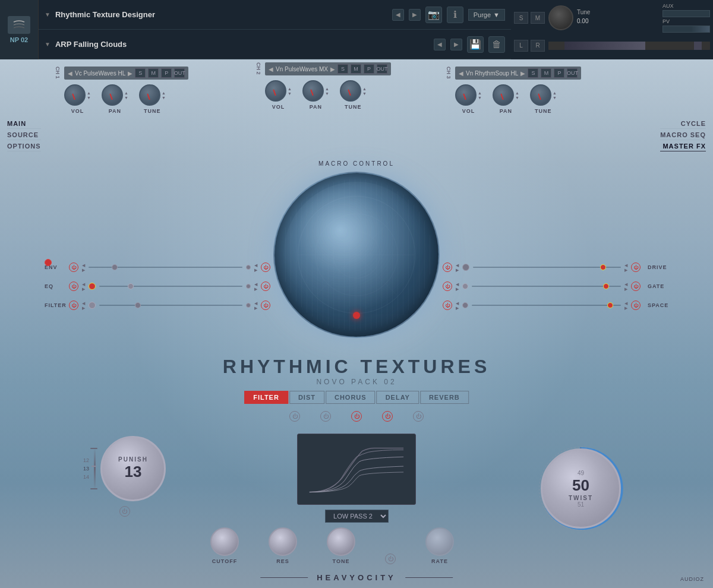 The height and width of the screenshot is (588, 713). Describe the element at coordinates (140, 73) in the screenshot. I see `ch1-s: S` at that location.